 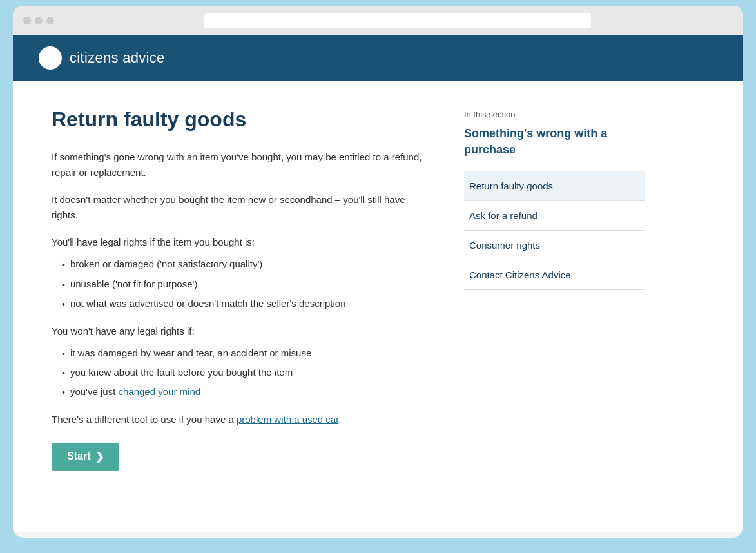 I want to click on list-item: not what was advertised or doesn't match…, so click(x=244, y=304).